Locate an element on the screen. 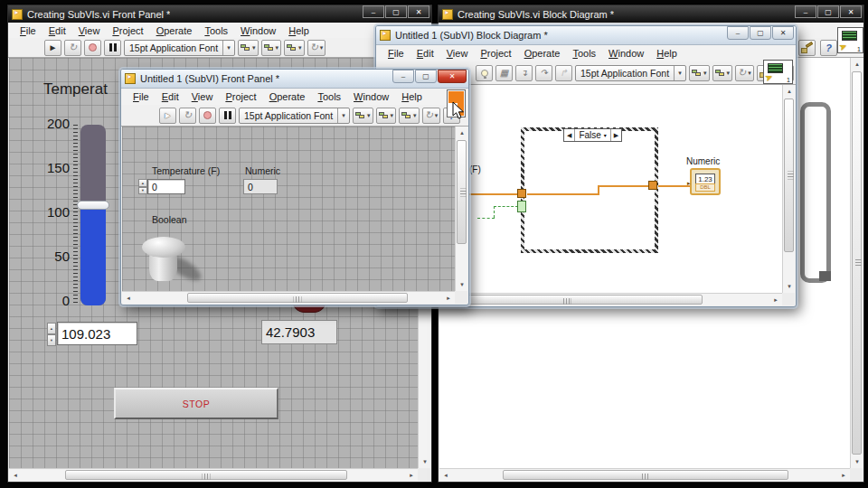  titlebar: Creating SubVIs.vi Block Diagram * is located at coordinates (651, 14).